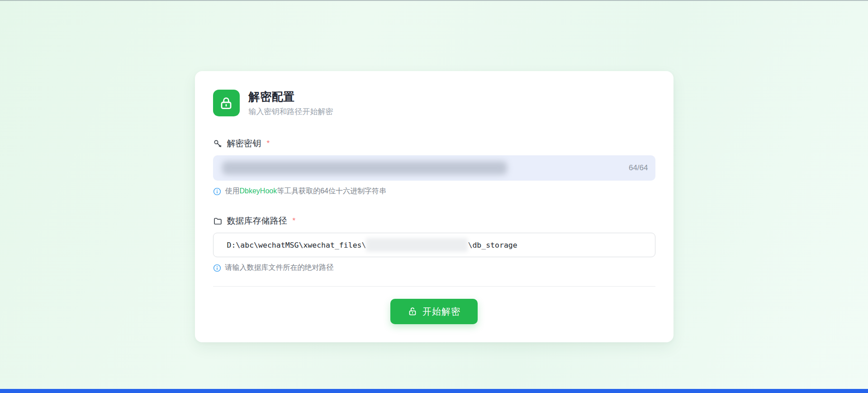 The image size is (868, 393). Describe the element at coordinates (434, 103) in the screenshot. I see `card-header: 解密配置 输入密钥和路径开始解密` at that location.